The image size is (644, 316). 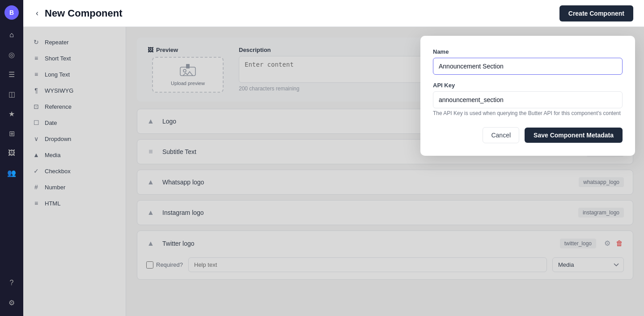 What do you see at coordinates (12, 158) in the screenshot?
I see `sidebar: B ⌂ ◎ ☰ ◫ ★ ⊞ 🖼 👥 ? ⚙` at bounding box center [12, 158].